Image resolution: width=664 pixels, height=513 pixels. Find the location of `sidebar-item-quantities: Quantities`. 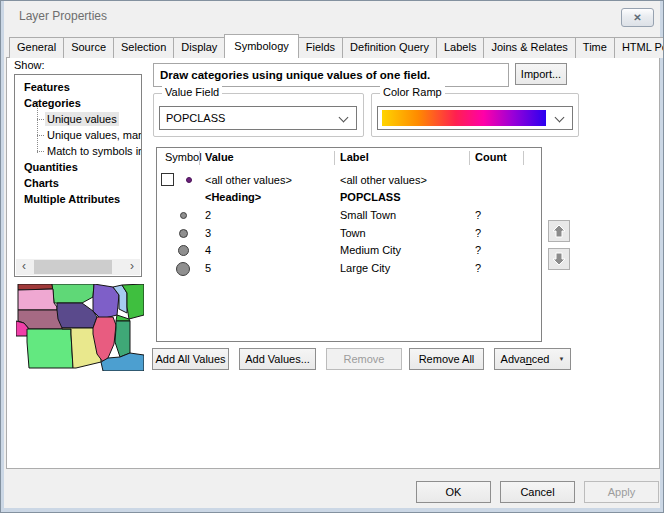

sidebar-item-quantities: Quantities is located at coordinates (78, 167).